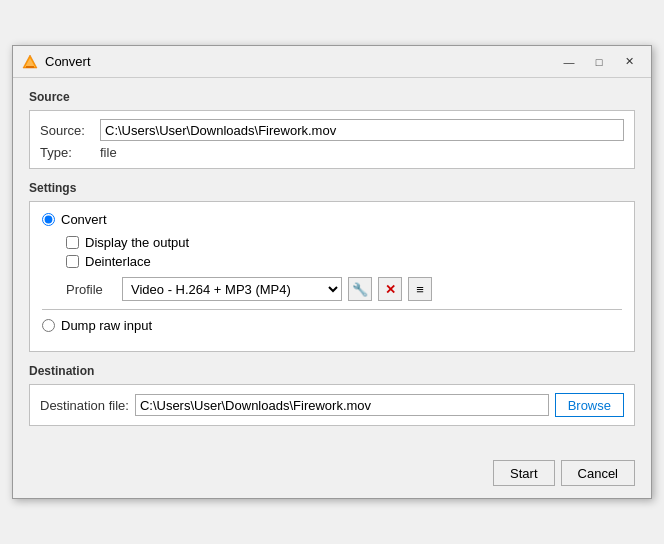 This screenshot has width=664, height=544. What do you see at coordinates (332, 220) in the screenshot?
I see `convert-radio-row: Convert` at bounding box center [332, 220].